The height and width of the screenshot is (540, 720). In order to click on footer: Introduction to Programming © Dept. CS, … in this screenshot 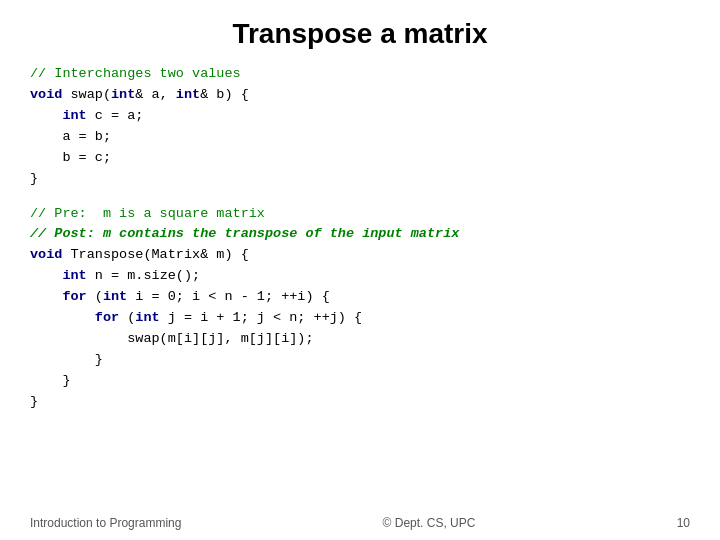, I will do `click(360, 523)`.